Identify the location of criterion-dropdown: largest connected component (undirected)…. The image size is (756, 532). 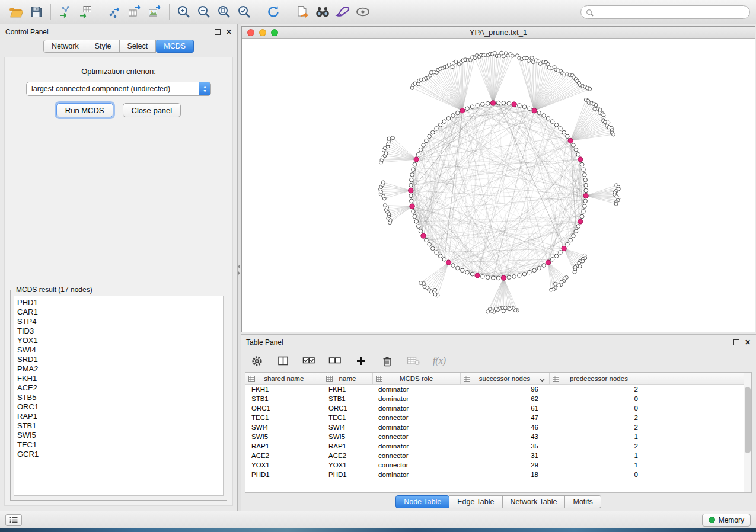
(119, 89).